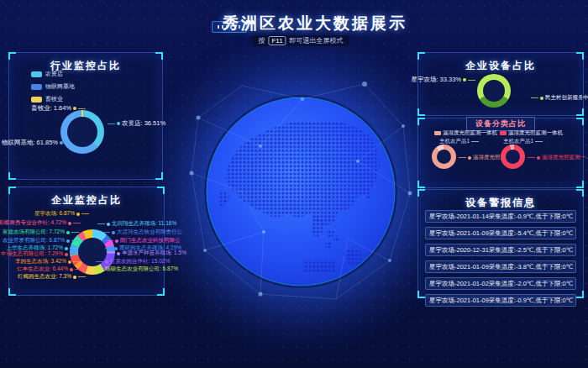 The image size is (588, 368). Describe the element at coordinates (301, 40) in the screenshot. I see `fullscreen-tip: 按 F11 即可退出全屏模式` at that location.